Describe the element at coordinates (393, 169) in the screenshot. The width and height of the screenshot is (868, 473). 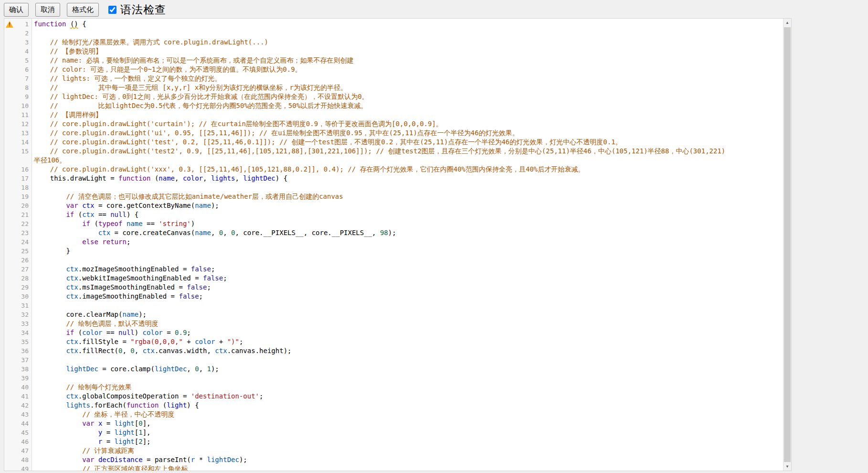
I see `code-line: 16 // core.plugin.drawLight('xxx', 0.3, …` at that location.